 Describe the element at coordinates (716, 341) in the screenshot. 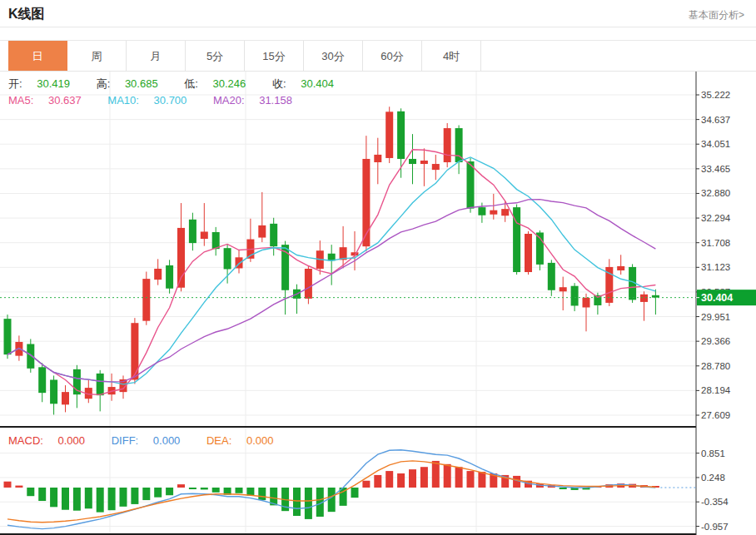

I see `main-axis-label: 29.366` at that location.